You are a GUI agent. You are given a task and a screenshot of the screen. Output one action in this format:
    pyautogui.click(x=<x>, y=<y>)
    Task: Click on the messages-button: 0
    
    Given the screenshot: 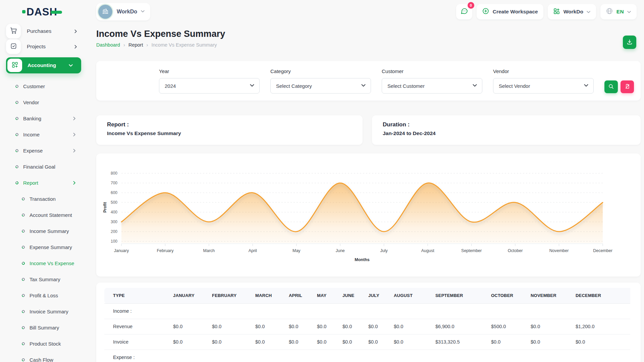 What is the action you would take?
    pyautogui.click(x=464, y=12)
    